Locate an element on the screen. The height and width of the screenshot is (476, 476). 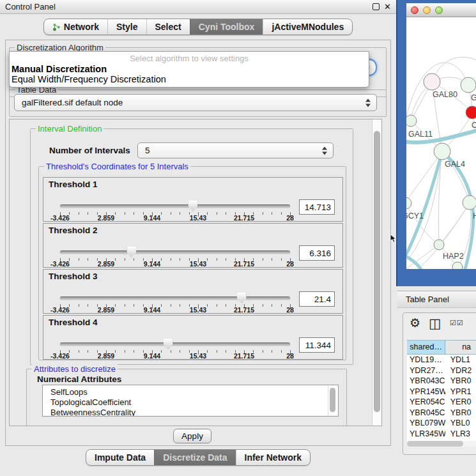
tab-label: Style is located at coordinates (127, 27).